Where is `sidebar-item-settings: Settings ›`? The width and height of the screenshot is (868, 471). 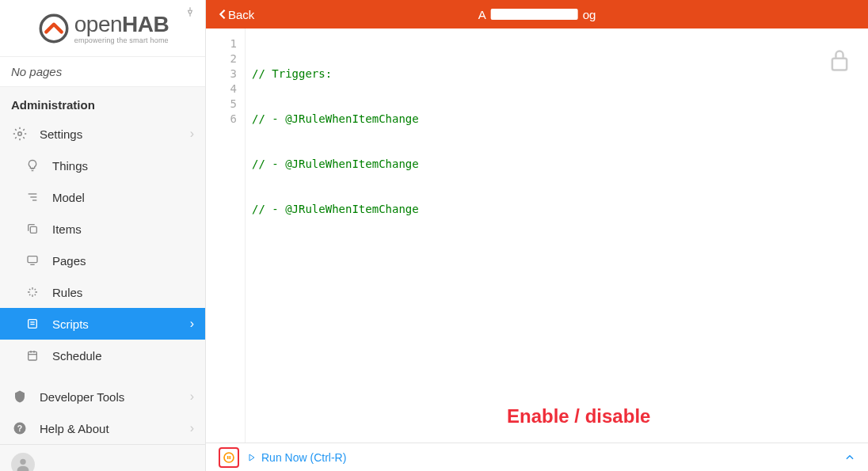
sidebar-item-settings: Settings › is located at coordinates (103, 134).